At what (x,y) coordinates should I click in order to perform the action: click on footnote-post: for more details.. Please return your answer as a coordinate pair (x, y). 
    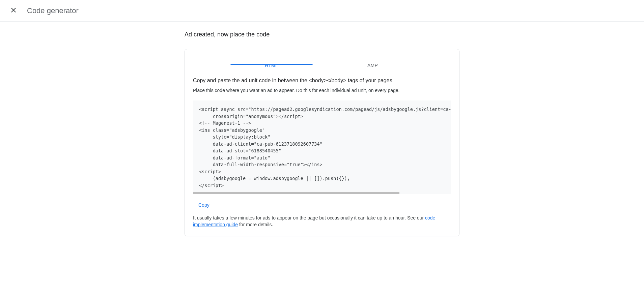
    Looking at the image, I should click on (255, 225).